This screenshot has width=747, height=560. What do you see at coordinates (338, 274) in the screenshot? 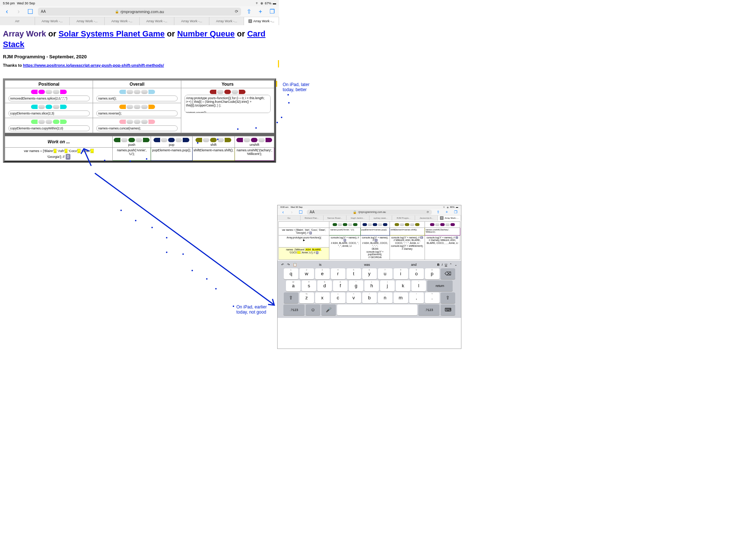
I see `key-r: 4r` at bounding box center [338, 274].